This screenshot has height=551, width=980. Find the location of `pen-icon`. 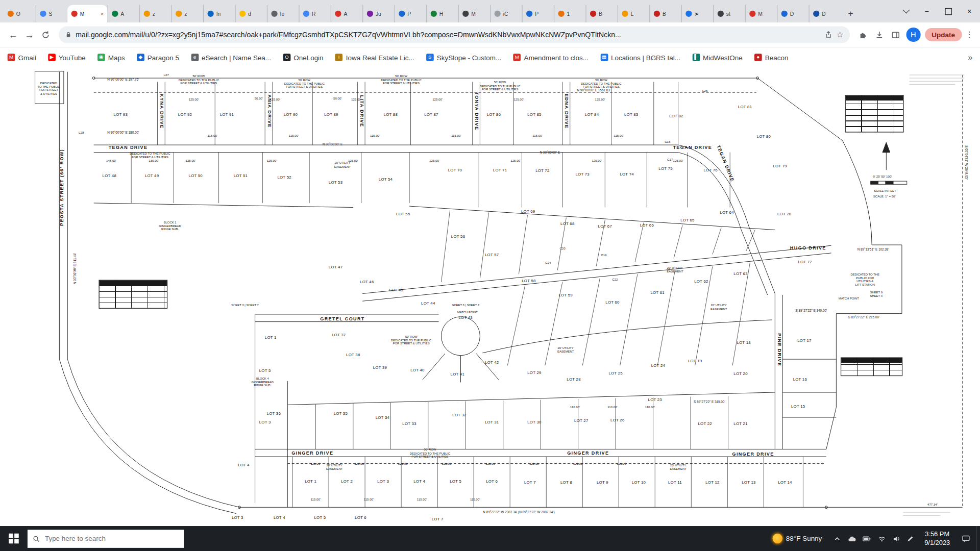

pen-icon is located at coordinates (911, 539).